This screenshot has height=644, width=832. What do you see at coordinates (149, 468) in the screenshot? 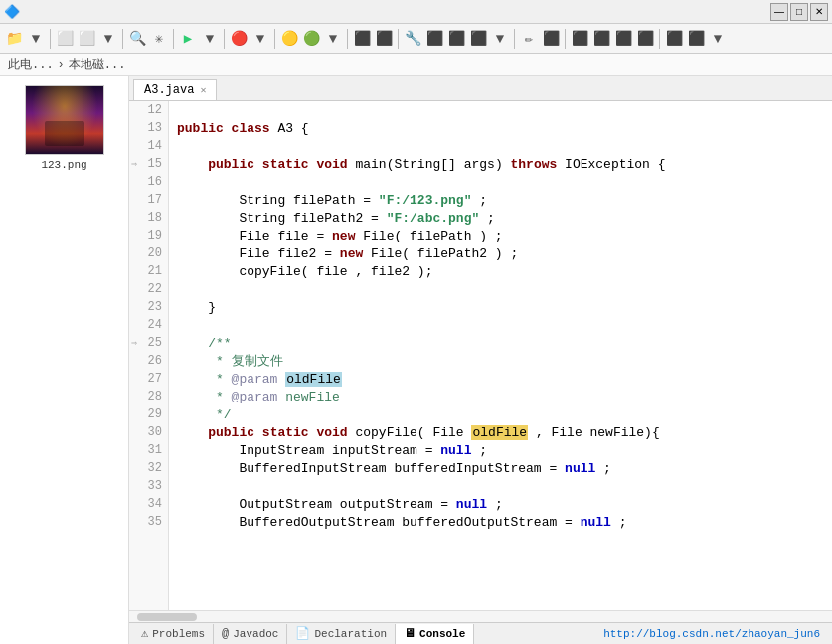
I see `line-number-32: 32` at bounding box center [149, 468].